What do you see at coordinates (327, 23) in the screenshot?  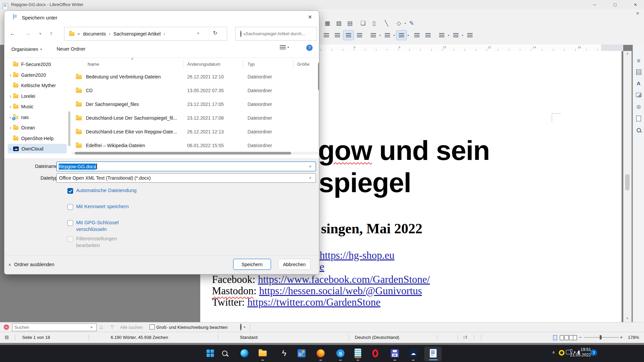 I see `insert-table-icon: ▦` at bounding box center [327, 23].